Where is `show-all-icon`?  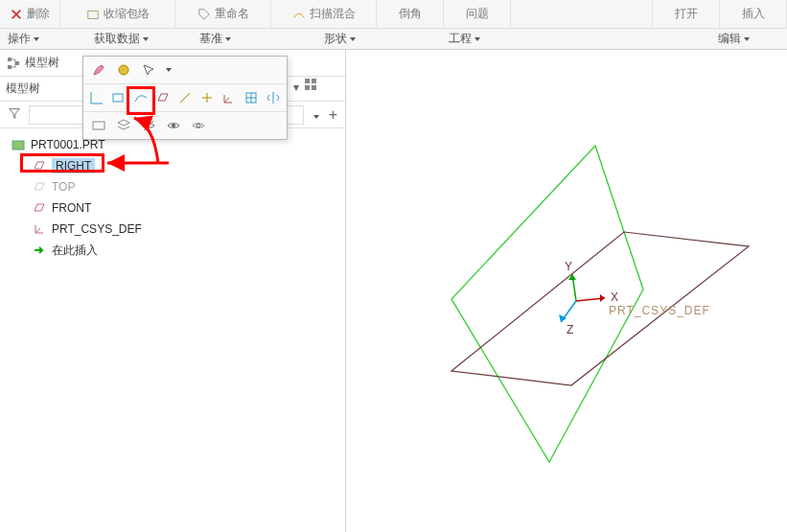 show-all-icon is located at coordinates (99, 126).